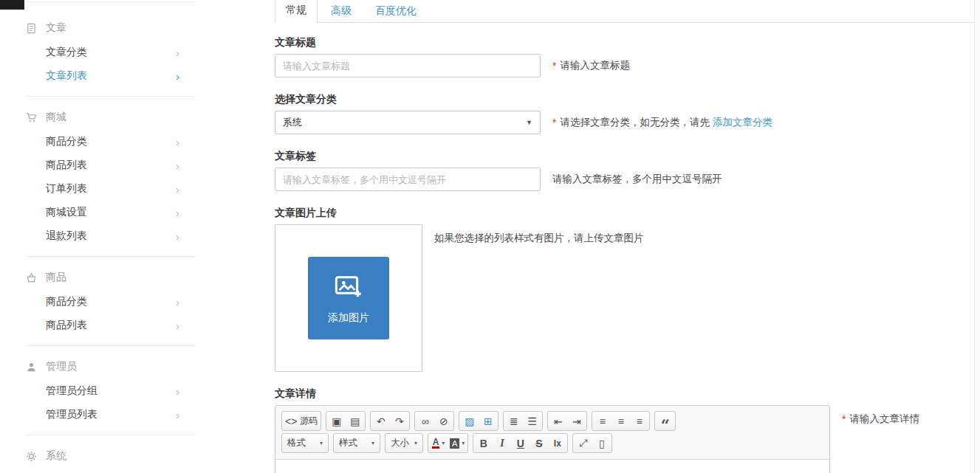 The image size is (980, 473). What do you see at coordinates (558, 421) in the screenshot?
I see `outdent-icon: ⇤` at bounding box center [558, 421].